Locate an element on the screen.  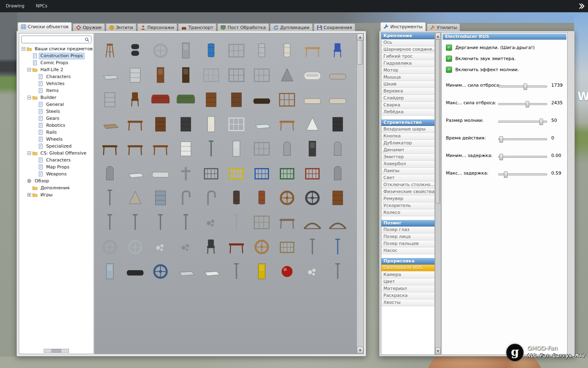
spawnmenu-tab-3: Персонажи is located at coordinates (158, 27).